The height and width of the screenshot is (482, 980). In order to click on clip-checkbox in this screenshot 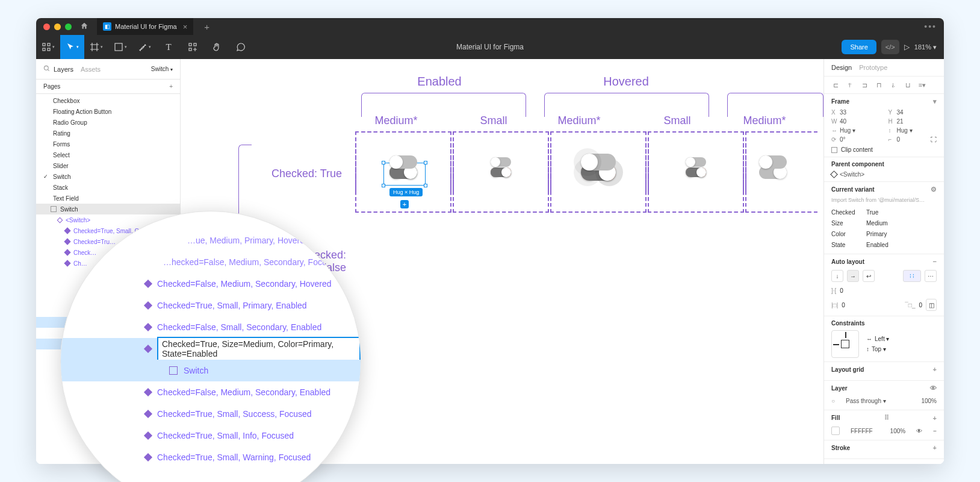, I will do `click(834, 150)`.